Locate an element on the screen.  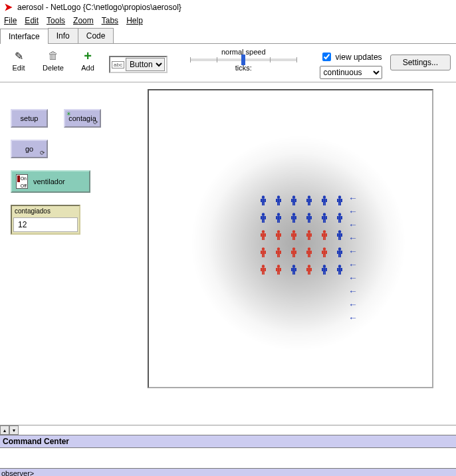
speed-thumb is located at coordinates (243, 60).